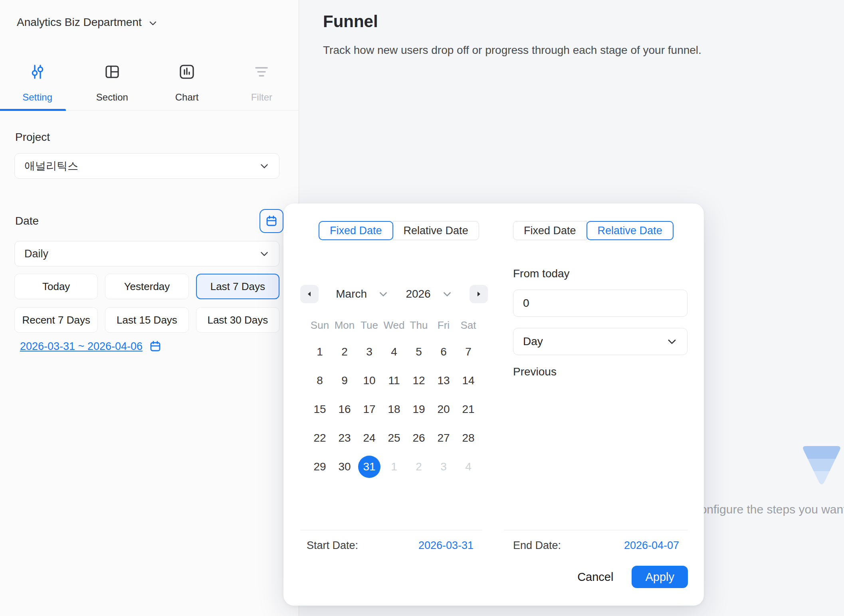 This screenshot has height=616, width=844. What do you see at coordinates (369, 438) in the screenshot?
I see `calendar-day: 24` at bounding box center [369, 438].